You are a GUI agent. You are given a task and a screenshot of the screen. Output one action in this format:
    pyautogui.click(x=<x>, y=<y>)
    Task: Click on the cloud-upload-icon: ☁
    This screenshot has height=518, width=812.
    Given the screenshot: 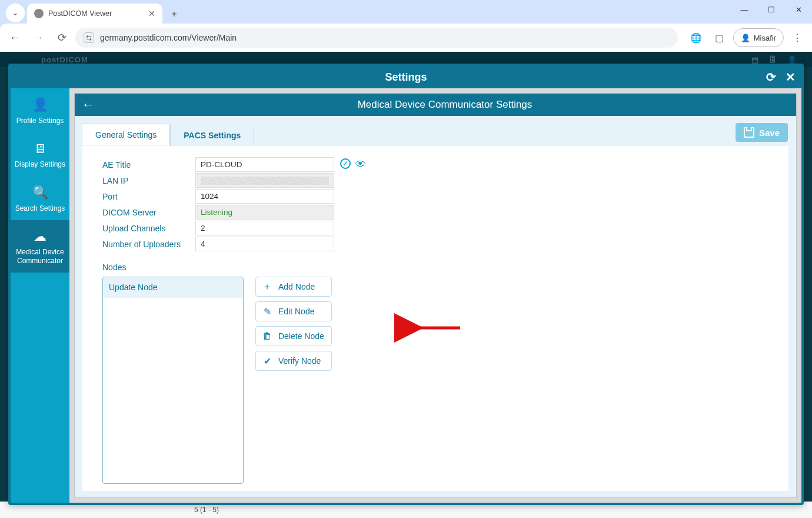 What is the action you would take?
    pyautogui.click(x=40, y=237)
    